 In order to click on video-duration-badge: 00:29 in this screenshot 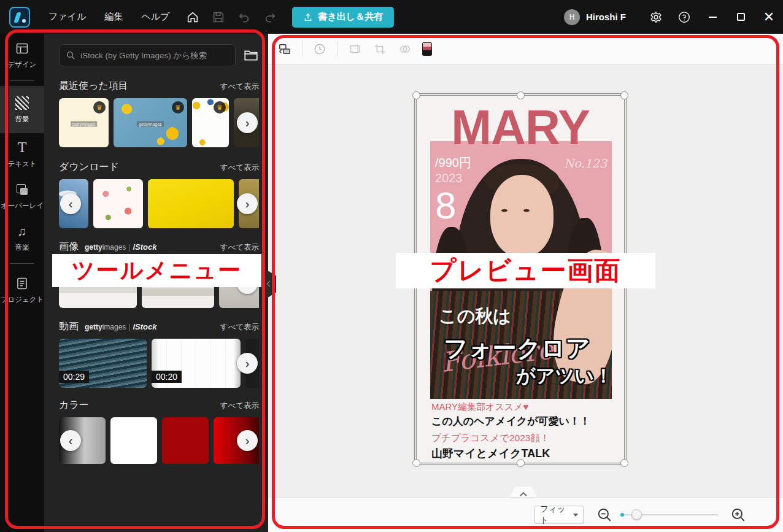, I will do `click(74, 377)`.